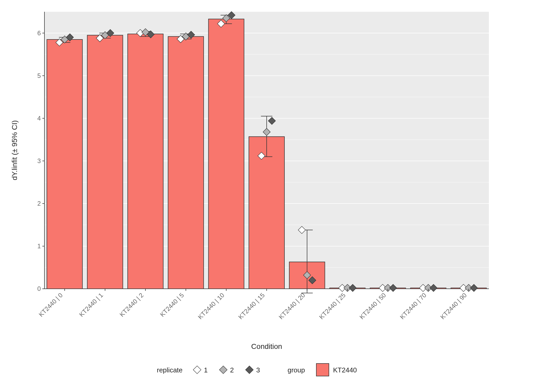 This screenshot has height=392, width=549. Describe the element at coordinates (323, 370) in the screenshot. I see `legend-swatch` at that location.